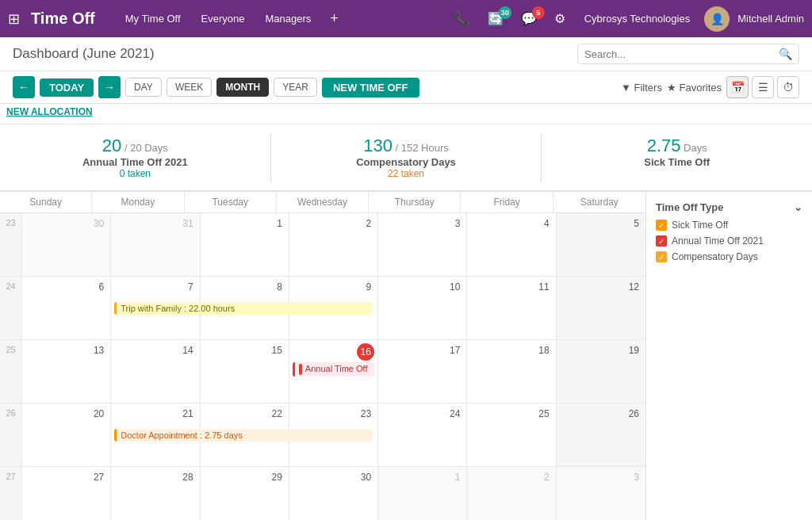  What do you see at coordinates (67, 87) in the screenshot?
I see `today-button: TODAY` at bounding box center [67, 87].